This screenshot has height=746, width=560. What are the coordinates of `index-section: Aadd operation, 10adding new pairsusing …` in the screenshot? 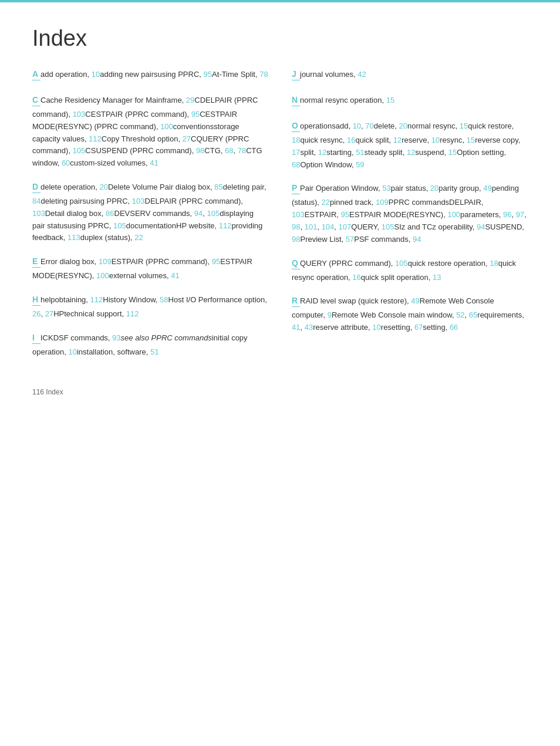 It's located at (150, 76).